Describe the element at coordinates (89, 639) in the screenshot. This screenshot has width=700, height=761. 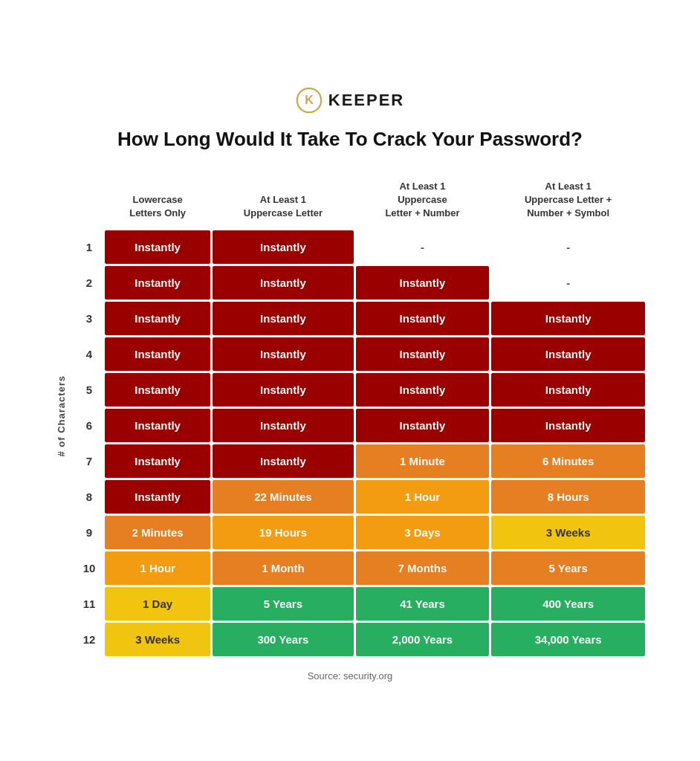
I see `row-number: 12` at that location.